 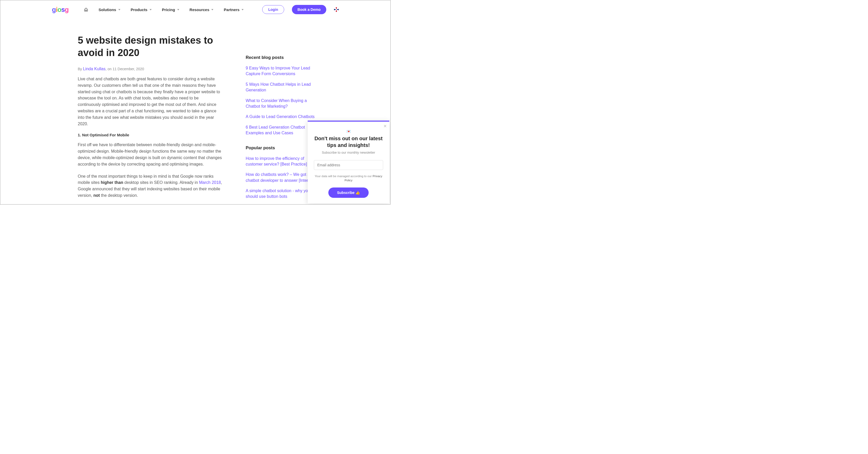 What do you see at coordinates (168, 9) in the screenshot?
I see `nav-label: Pricing` at bounding box center [168, 9].